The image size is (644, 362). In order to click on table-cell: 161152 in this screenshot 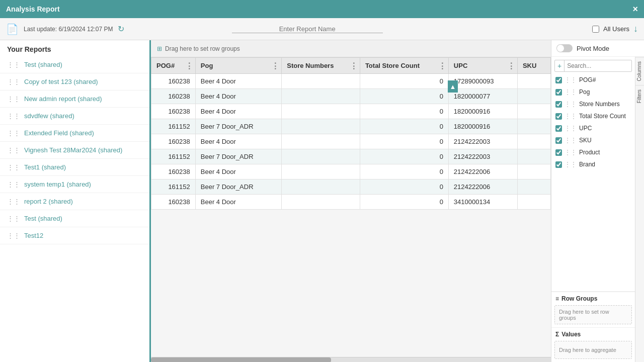, I will do `click(174, 127)`.